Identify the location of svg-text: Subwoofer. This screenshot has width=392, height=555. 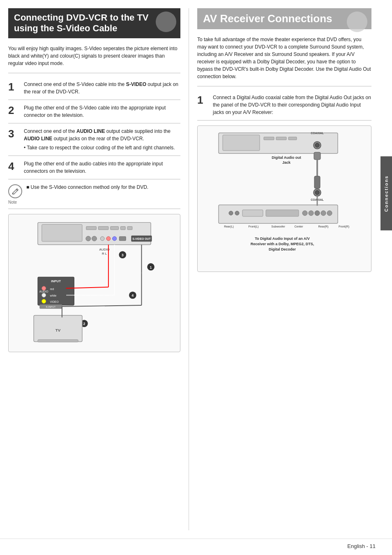
(278, 226).